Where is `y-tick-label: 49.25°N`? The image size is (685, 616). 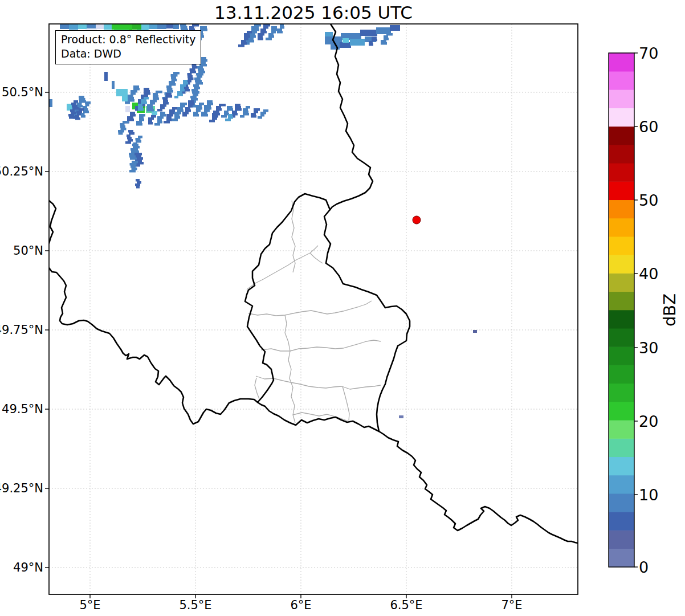 y-tick-label: 49.25°N is located at coordinates (22, 488).